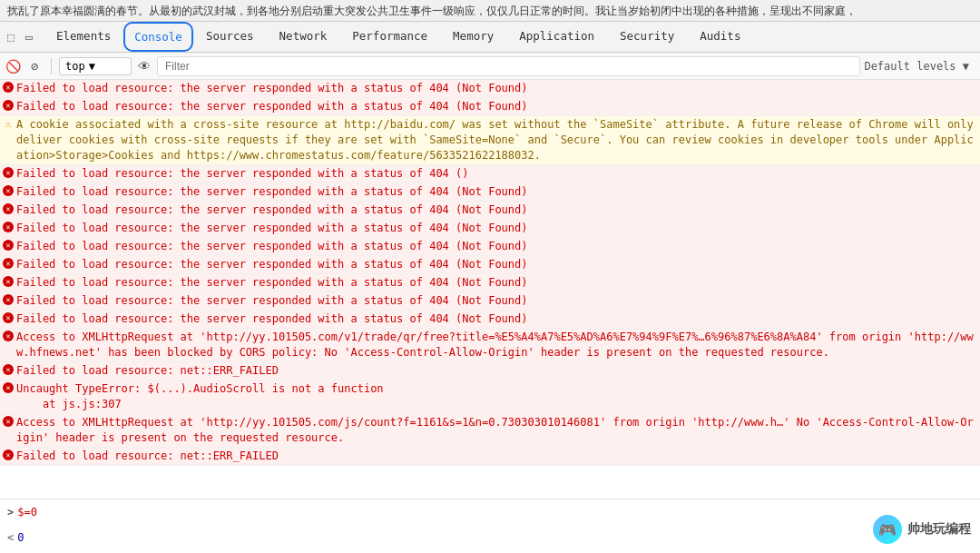  I want to click on tab-memory: Memory, so click(474, 36).